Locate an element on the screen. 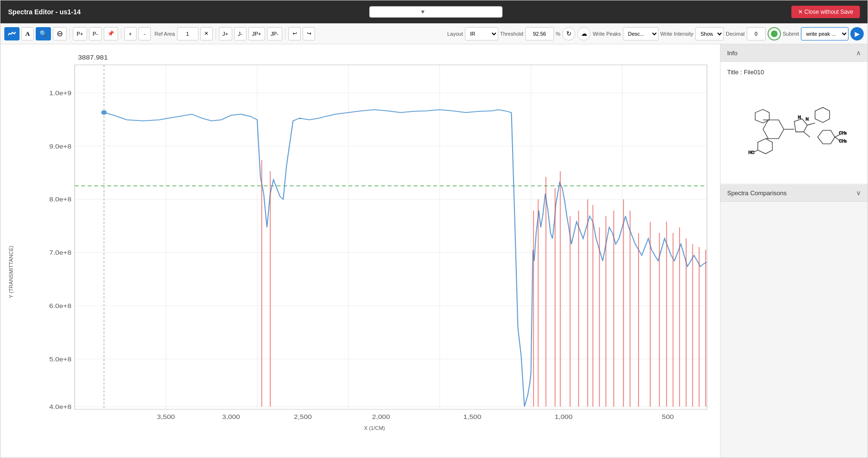  cloud-button: ☁ is located at coordinates (584, 34).